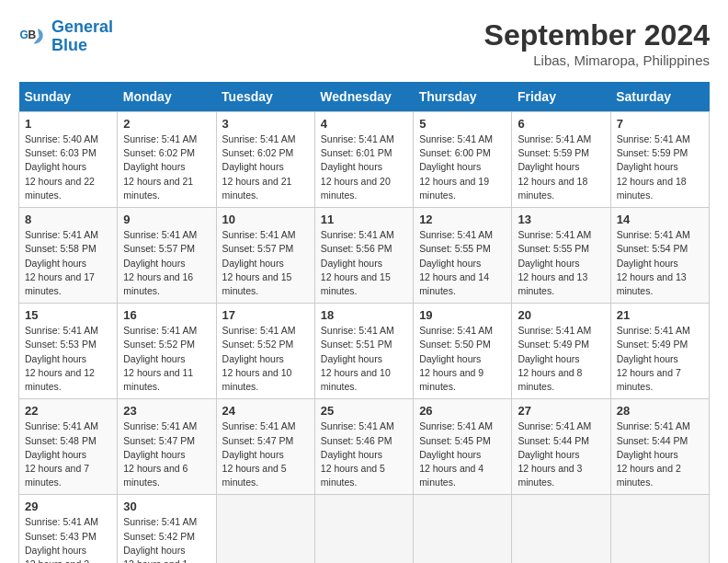 The height and width of the screenshot is (563, 728). Describe the element at coordinates (68, 359) in the screenshot. I see `day-info: Sunrise: 5:41 AMSunset: 5:53 PMDaylight …` at that location.